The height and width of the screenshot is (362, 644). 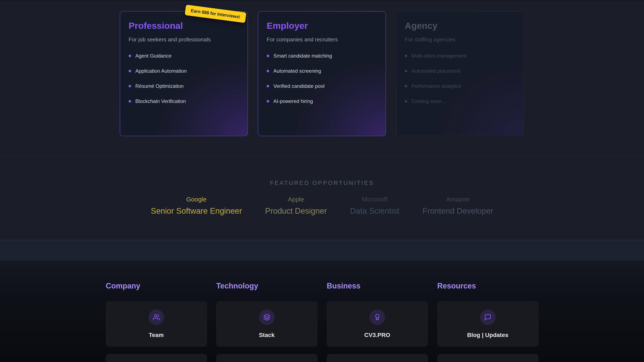 I want to click on users-icon, so click(x=156, y=317).